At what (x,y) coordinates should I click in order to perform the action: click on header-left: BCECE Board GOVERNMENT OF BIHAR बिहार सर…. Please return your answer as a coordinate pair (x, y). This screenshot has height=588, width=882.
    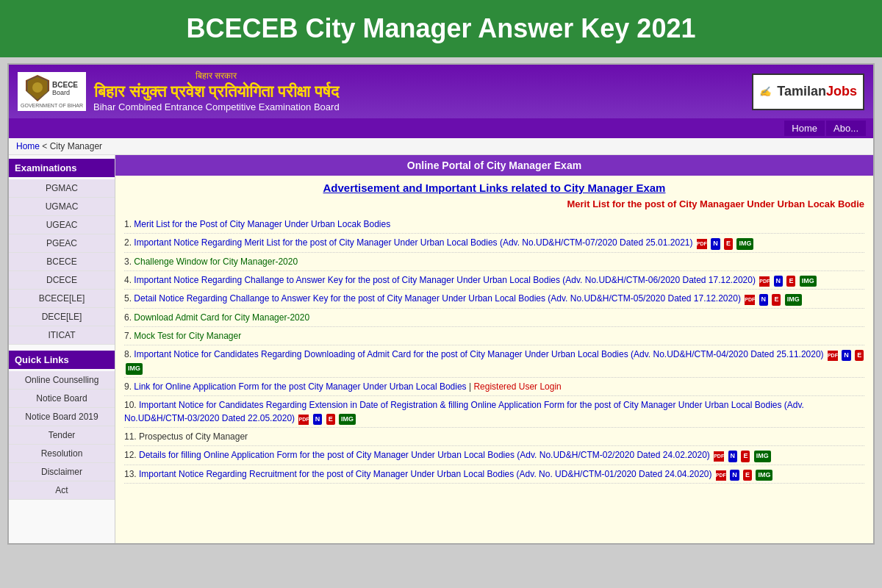
    Looking at the image, I should click on (179, 91).